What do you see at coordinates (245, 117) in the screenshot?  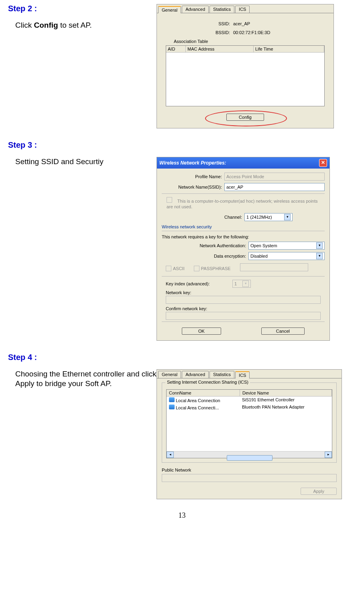 I see `config-button: Config` at bounding box center [245, 117].